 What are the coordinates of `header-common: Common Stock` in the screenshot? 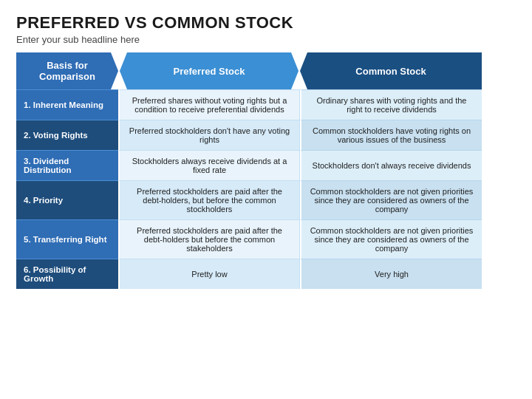 It's located at (391, 71).